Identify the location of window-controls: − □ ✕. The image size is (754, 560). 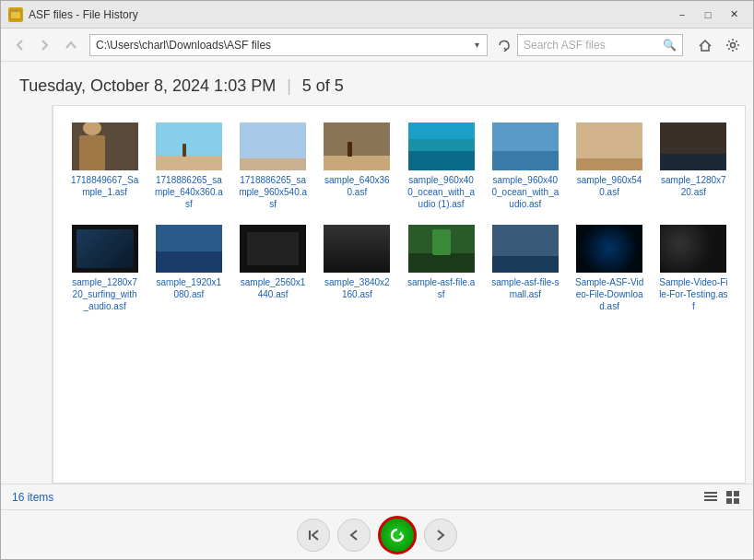
(708, 15).